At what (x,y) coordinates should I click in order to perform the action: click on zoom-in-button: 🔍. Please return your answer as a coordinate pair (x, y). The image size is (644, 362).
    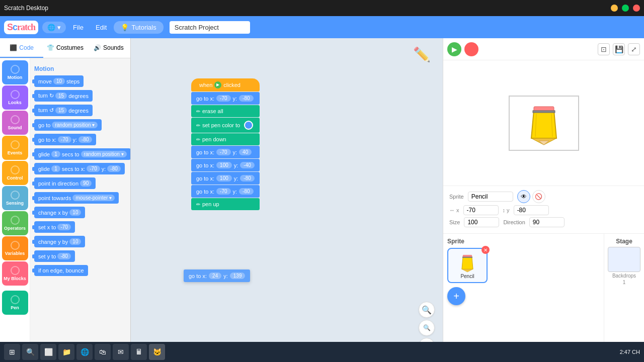
    Looking at the image, I should click on (427, 310).